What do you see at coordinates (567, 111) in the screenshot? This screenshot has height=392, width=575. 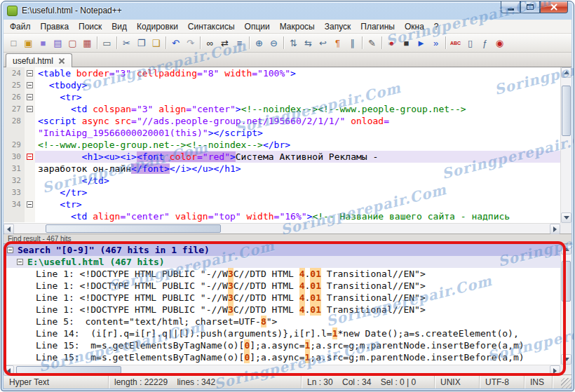 I see `editor-vscroll-thumb` at bounding box center [567, 111].